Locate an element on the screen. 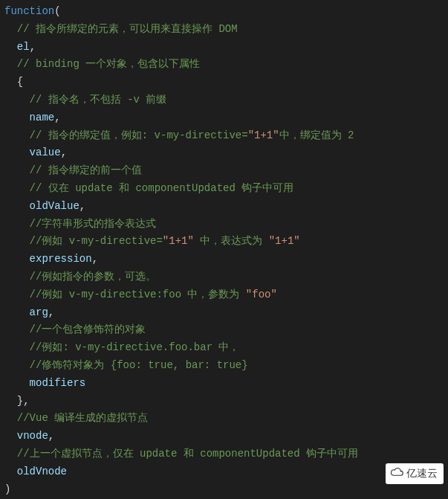 This screenshot has width=448, height=499. code-line: // 指令绑定的前一个值 is located at coordinates (226, 171).